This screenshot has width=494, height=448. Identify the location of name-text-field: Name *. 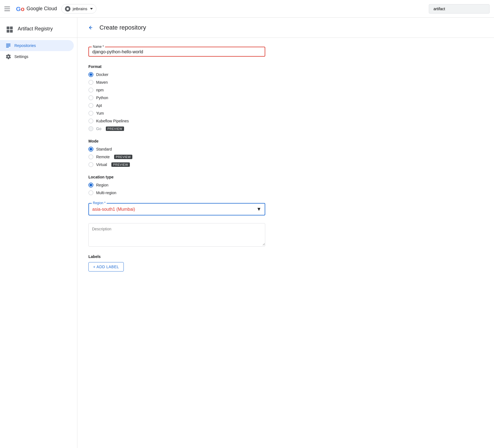
(177, 52).